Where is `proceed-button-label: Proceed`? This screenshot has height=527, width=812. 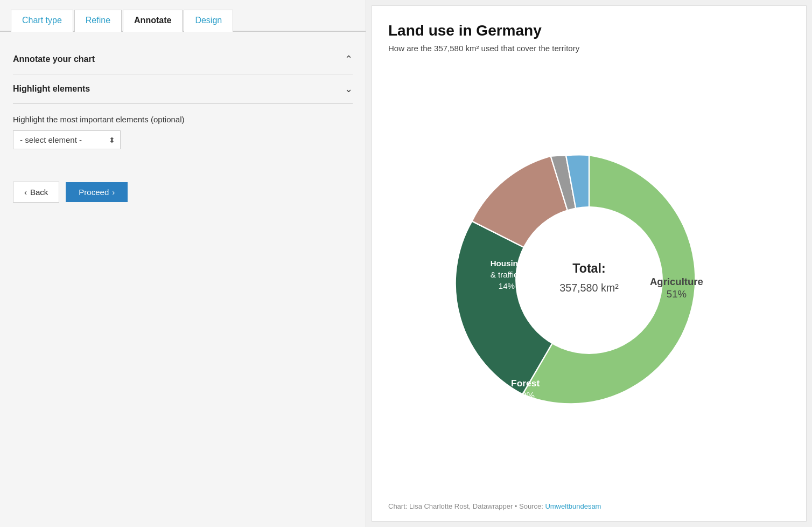
proceed-button-label: Proceed is located at coordinates (94, 192).